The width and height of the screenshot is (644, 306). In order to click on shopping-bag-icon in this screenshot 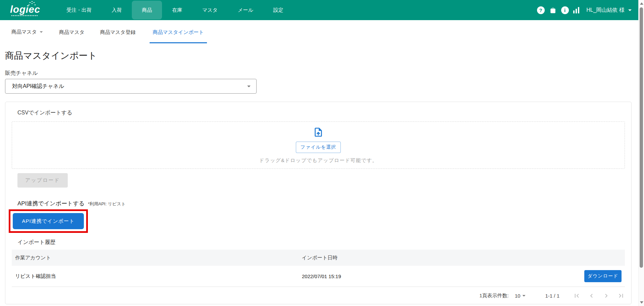, I will do `click(553, 10)`.